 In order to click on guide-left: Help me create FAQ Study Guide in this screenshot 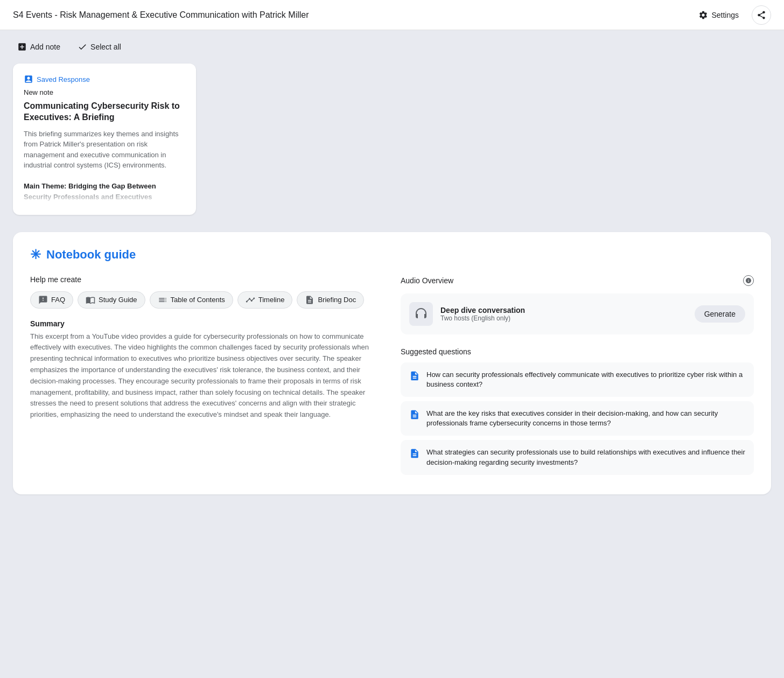, I will do `click(207, 377)`.